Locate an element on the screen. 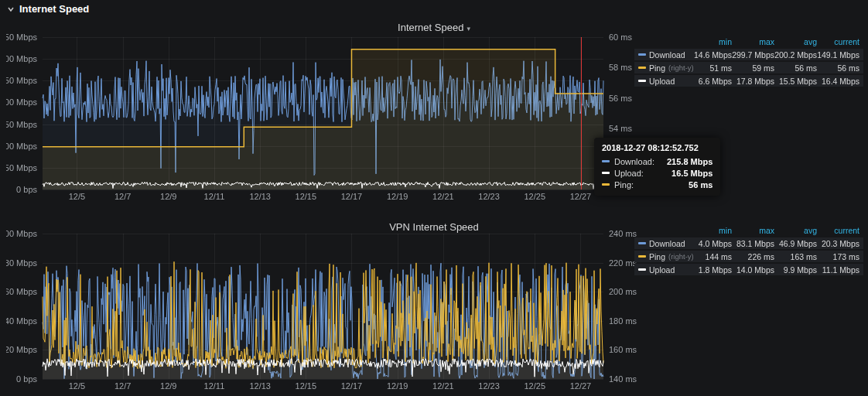 This screenshot has height=396, width=868. crosshair-cursor-line is located at coordinates (582, 113).